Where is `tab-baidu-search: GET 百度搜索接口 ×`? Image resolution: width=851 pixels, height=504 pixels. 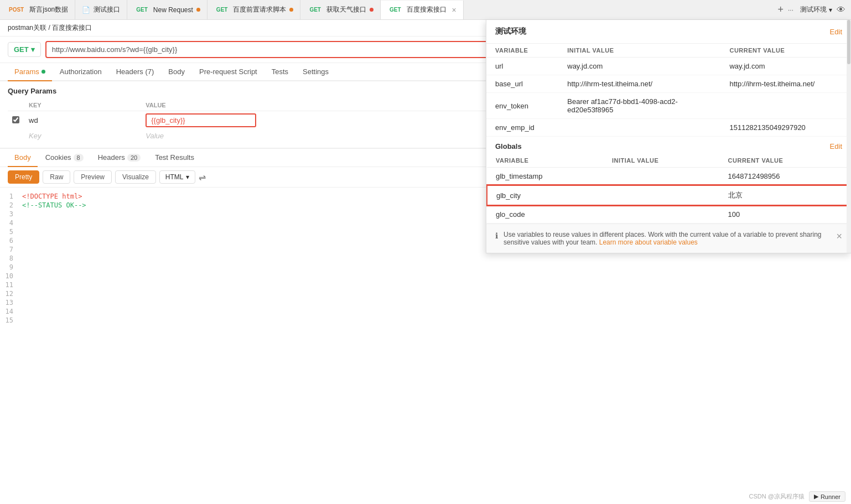
tab-baidu-search: GET 百度搜索接口 × is located at coordinates (422, 10).